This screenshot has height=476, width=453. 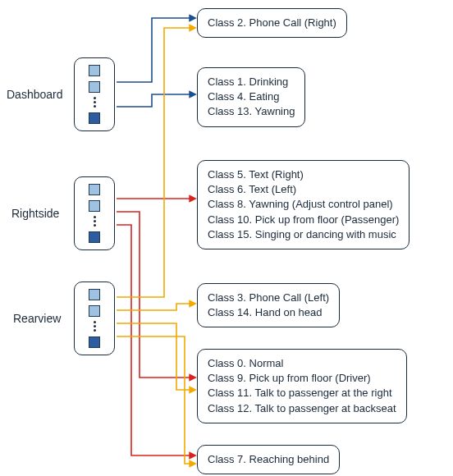 I want to click on class-line: Class 9. Pick up from floor (Driver), so click(x=302, y=378).